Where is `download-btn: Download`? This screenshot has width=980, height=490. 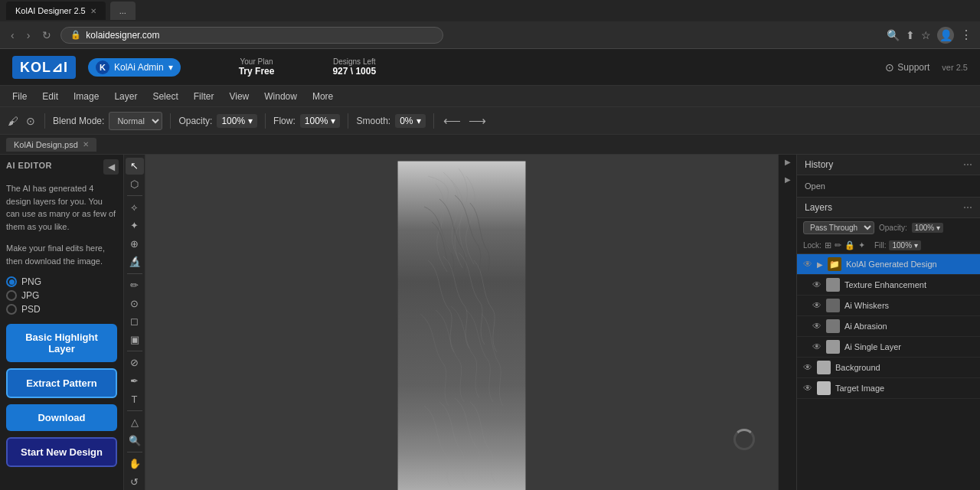 download-btn: Download is located at coordinates (61, 418).